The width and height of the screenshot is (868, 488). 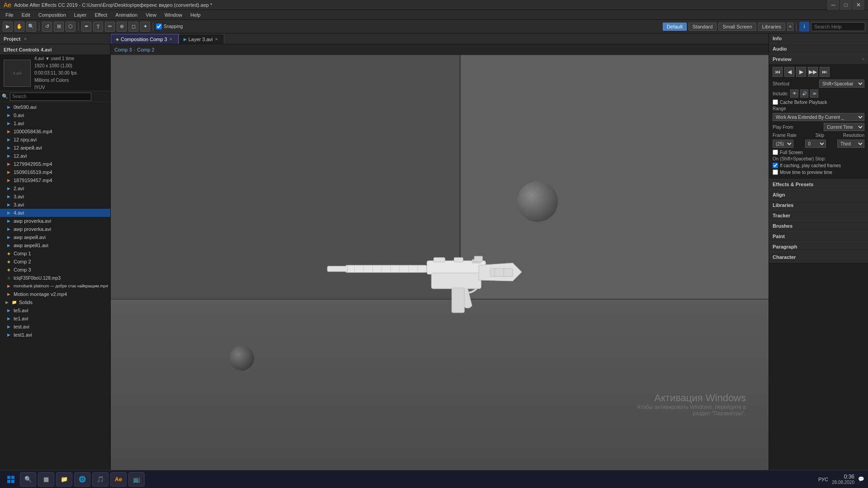 What do you see at coordinates (838, 27) in the screenshot?
I see `search-help-input` at bounding box center [838, 27].